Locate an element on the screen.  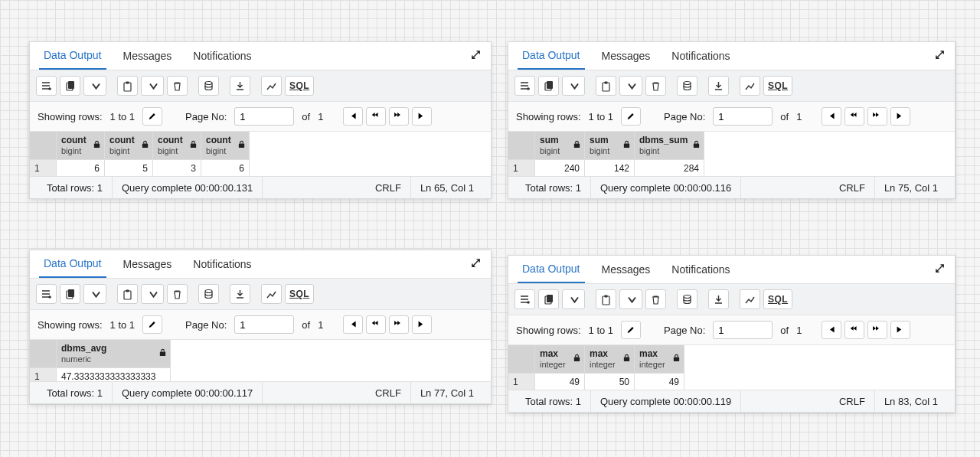
column-header: dbms_sumbigint is located at coordinates (669, 145).